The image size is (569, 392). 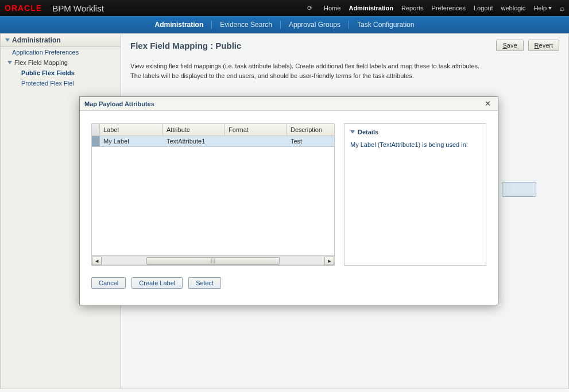 What do you see at coordinates (285, 25) in the screenshot?
I see `subnav: Administration Evidence Search Approval …` at bounding box center [285, 25].